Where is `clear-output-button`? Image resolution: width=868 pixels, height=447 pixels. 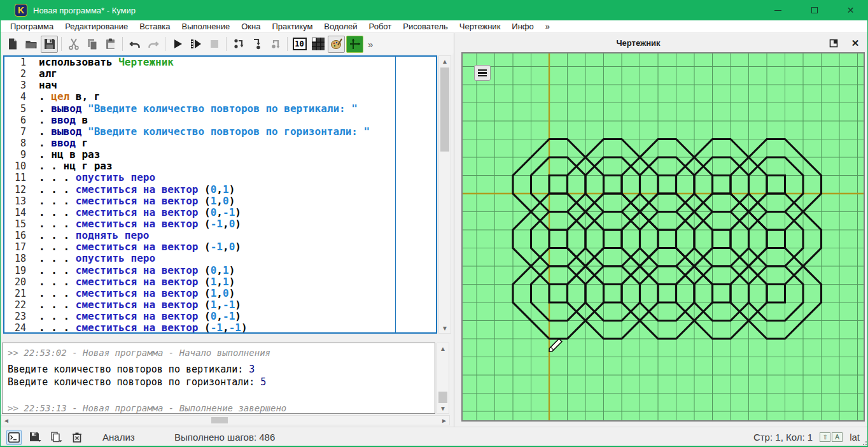 clear-output-button is located at coordinates (77, 437).